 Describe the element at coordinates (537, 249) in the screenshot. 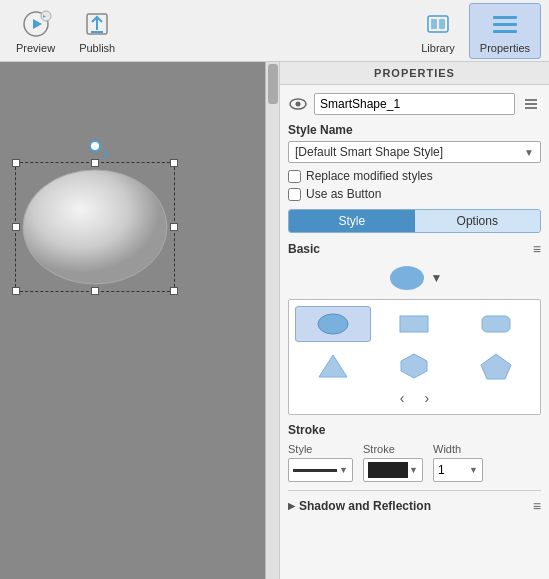

I see `basic-menu-icon: ≡` at that location.